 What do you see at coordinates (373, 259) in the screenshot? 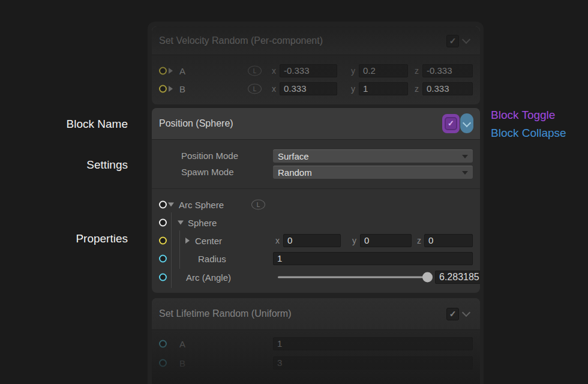
I see `radius-value-field: 1` at bounding box center [373, 259].